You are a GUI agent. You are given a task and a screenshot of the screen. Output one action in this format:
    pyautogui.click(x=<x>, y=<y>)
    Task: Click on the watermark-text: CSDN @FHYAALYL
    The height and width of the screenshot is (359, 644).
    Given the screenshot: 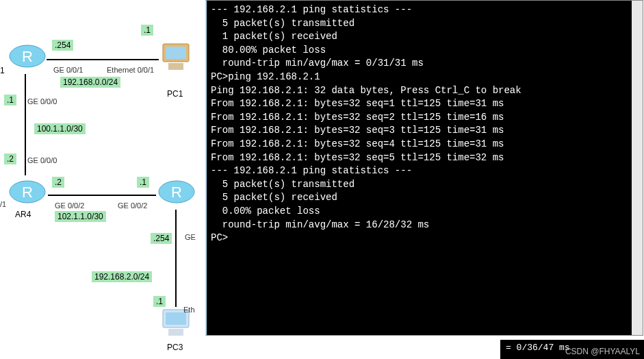 What is the action you would take?
    pyautogui.click(x=602, y=351)
    